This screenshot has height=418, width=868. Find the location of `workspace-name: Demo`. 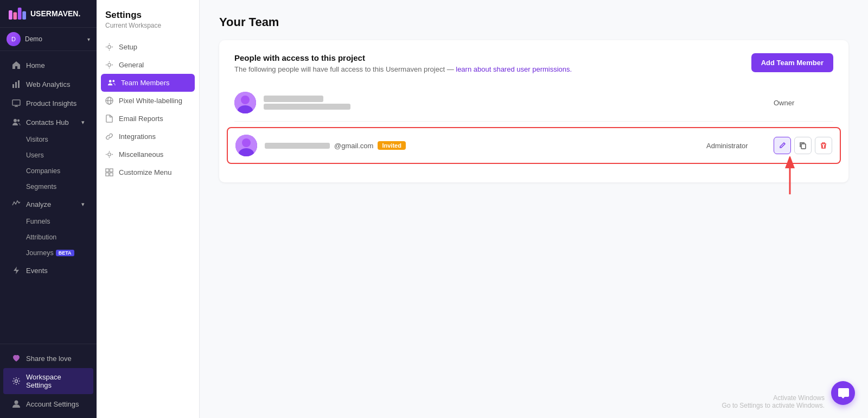

workspace-name: Demo is located at coordinates (54, 39).